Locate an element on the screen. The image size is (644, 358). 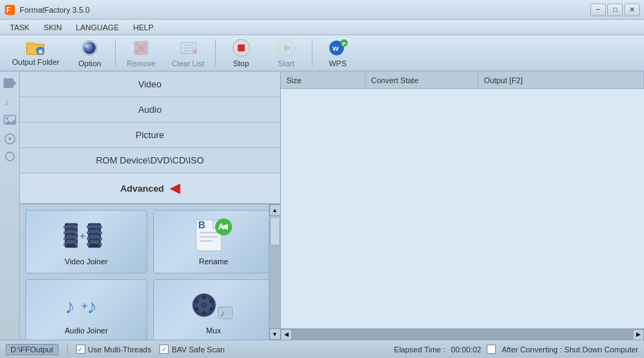
col-size: Size is located at coordinates (323, 80).